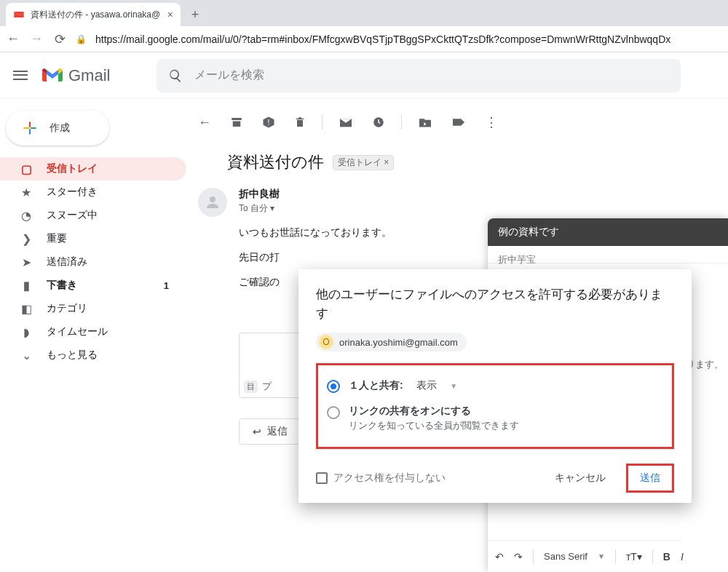  What do you see at coordinates (529, 231) in the screenshot?
I see `compose-title: 例の資料です` at bounding box center [529, 231].